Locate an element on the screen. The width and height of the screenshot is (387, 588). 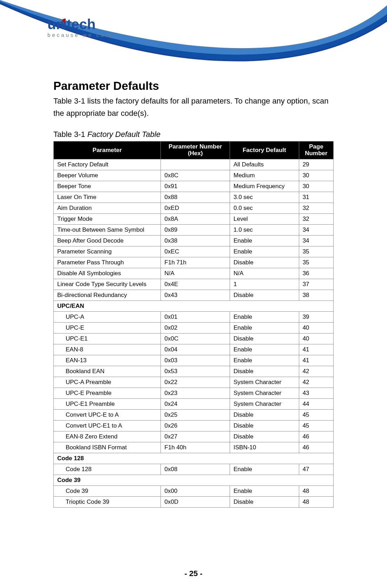
intro-paragraph: Table 3-1 lists the factory defaults for… is located at coordinates (194, 107).